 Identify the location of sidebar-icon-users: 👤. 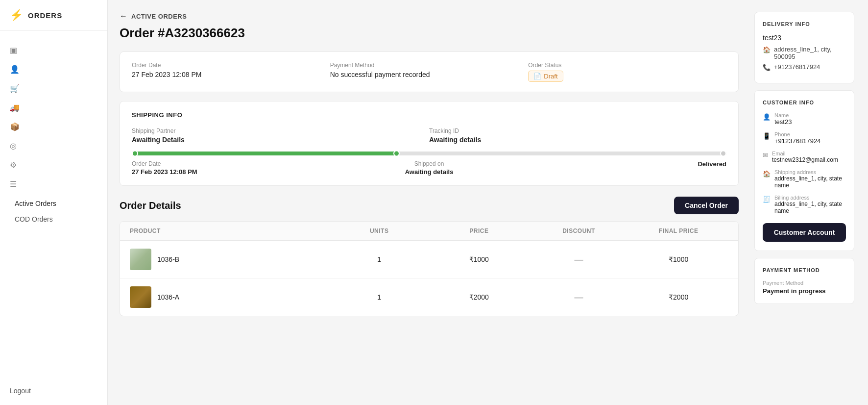
(54, 70).